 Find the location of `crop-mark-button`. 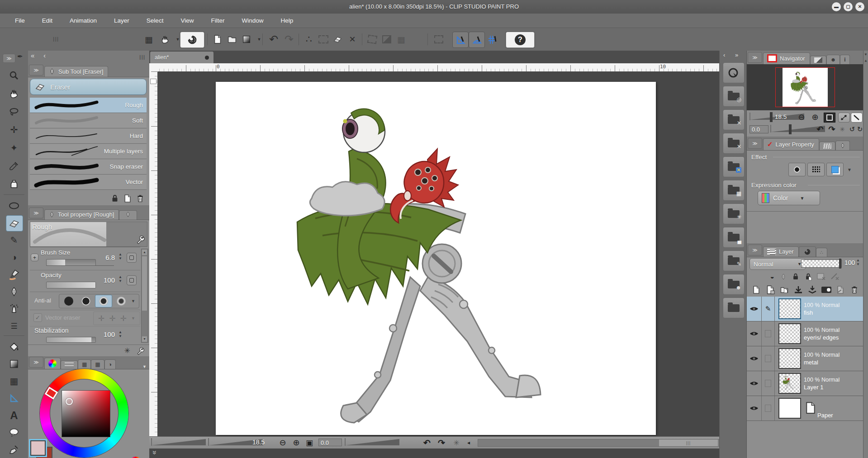

crop-mark-button is located at coordinates (372, 39).